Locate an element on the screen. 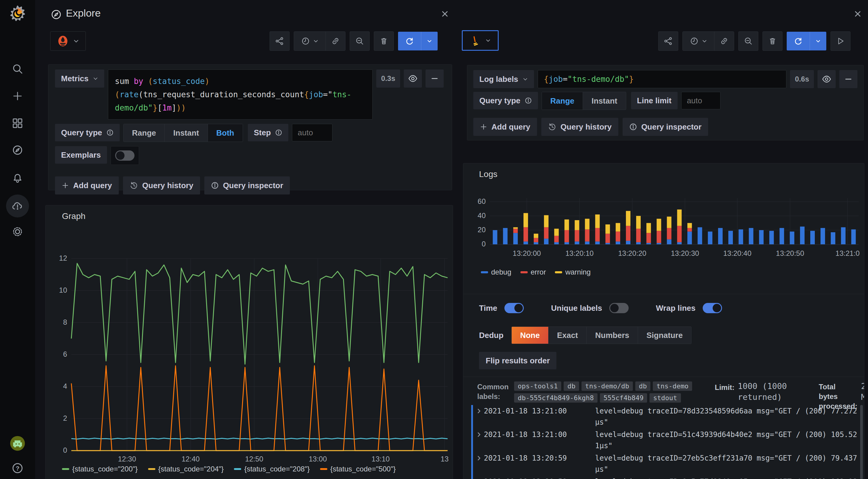 This screenshot has height=479, width=868. live-tail-button is located at coordinates (840, 41).